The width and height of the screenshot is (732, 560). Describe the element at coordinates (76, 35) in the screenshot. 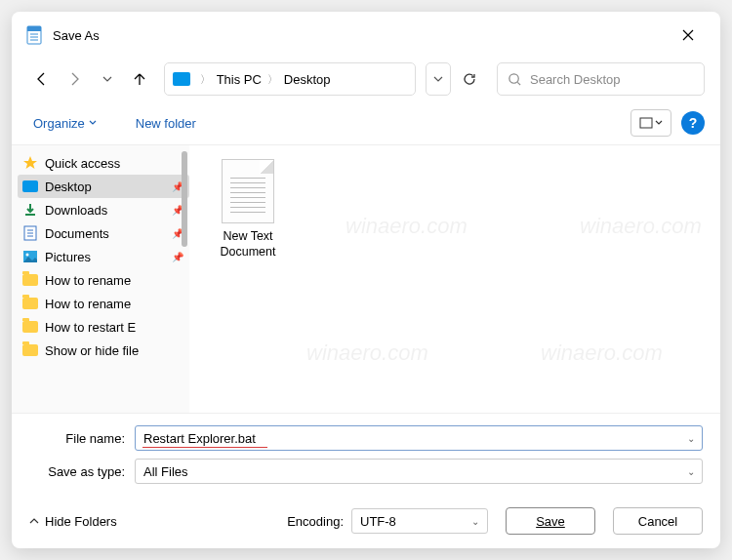

I see `window-title: Save As` at that location.